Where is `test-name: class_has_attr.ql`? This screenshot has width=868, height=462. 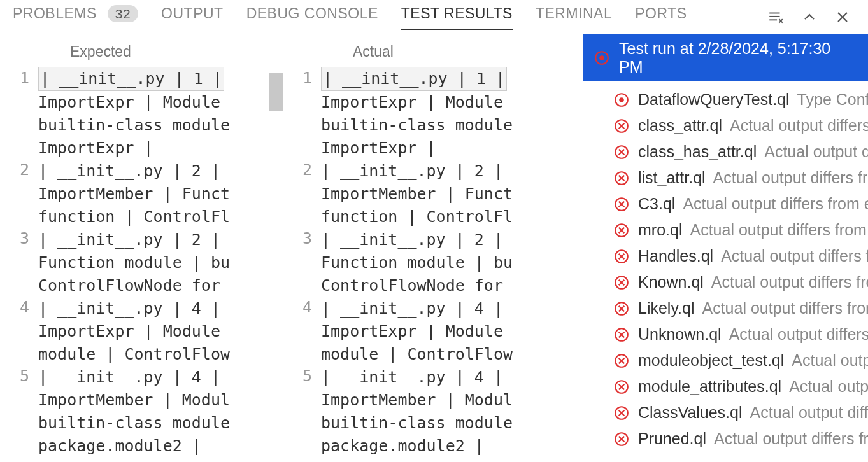
test-name: class_has_attr.ql is located at coordinates (697, 151).